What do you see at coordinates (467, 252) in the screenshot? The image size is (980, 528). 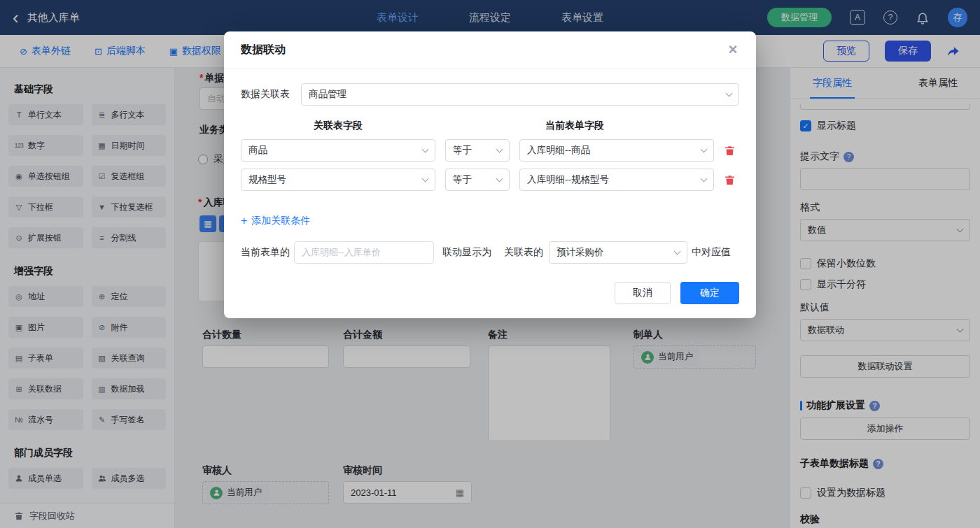 I see `display-as-label: 联动显示为` at bounding box center [467, 252].